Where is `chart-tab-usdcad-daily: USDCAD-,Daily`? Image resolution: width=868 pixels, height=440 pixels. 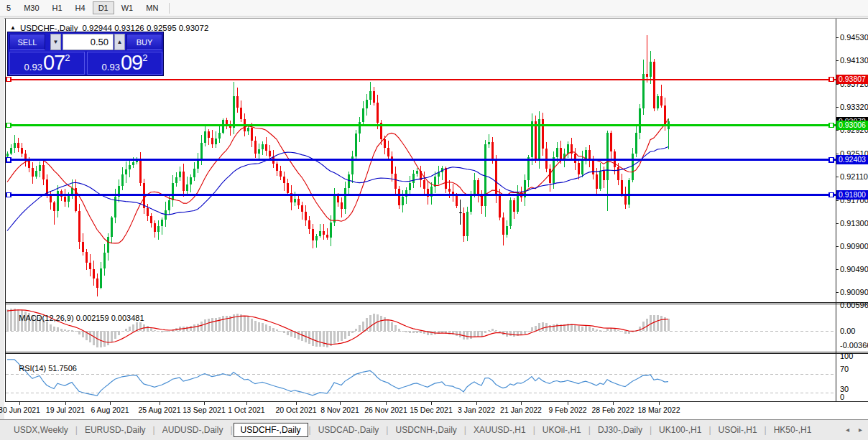
chart-tab-usdcad-daily: USDCAD-,Daily is located at coordinates (349, 430).